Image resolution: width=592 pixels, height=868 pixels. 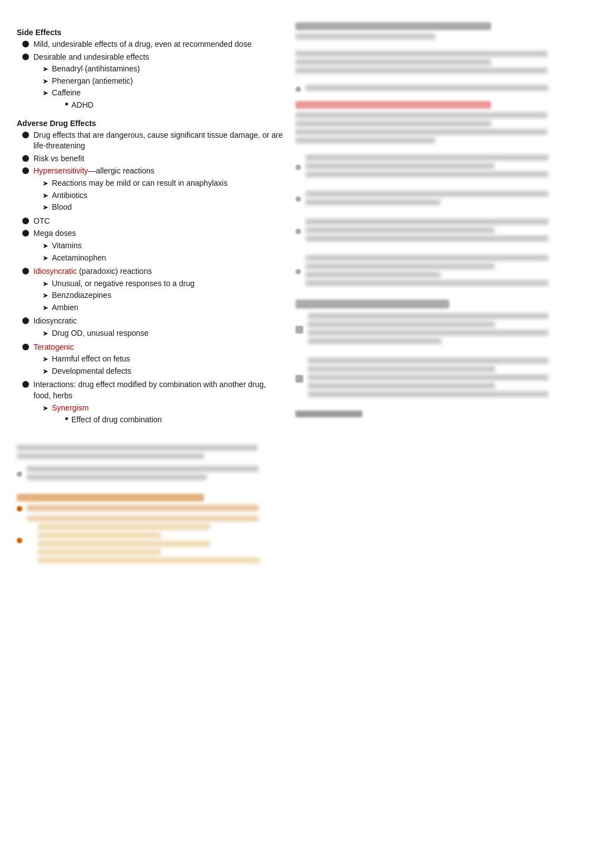 I want to click on sub-list: ➤ Synergism Effect of drug combination, so click(x=159, y=415).